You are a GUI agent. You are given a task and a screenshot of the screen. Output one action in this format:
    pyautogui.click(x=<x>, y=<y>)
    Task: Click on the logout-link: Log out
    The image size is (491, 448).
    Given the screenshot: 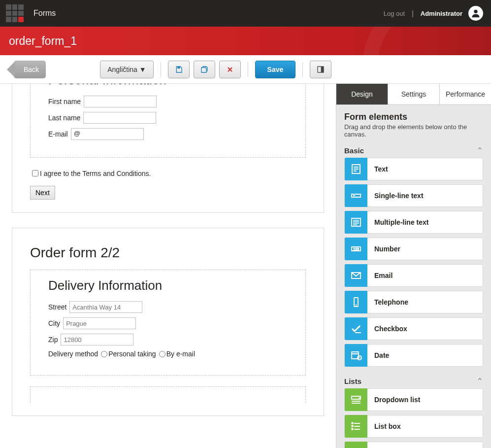 What is the action you would take?
    pyautogui.click(x=394, y=14)
    